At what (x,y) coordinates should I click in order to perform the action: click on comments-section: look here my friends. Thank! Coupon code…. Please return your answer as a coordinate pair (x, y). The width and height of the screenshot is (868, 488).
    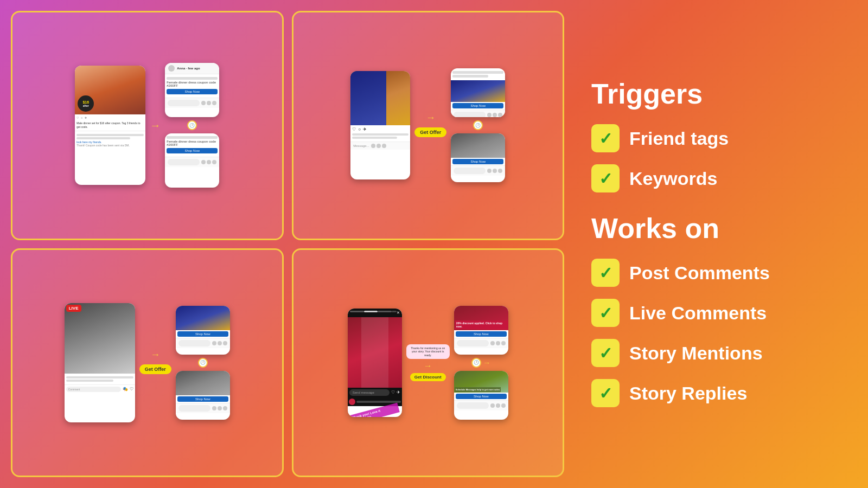
    Looking at the image, I should click on (110, 140).